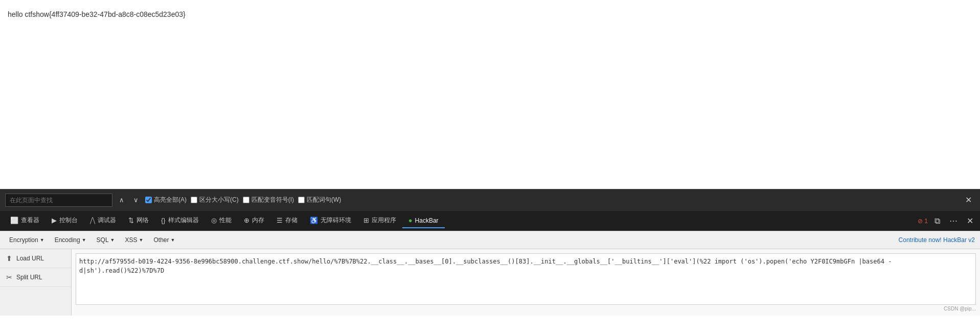 This screenshot has width=980, height=335. Describe the element at coordinates (106, 240) in the screenshot. I see `sql-menu-button: SQL ▼` at that location.